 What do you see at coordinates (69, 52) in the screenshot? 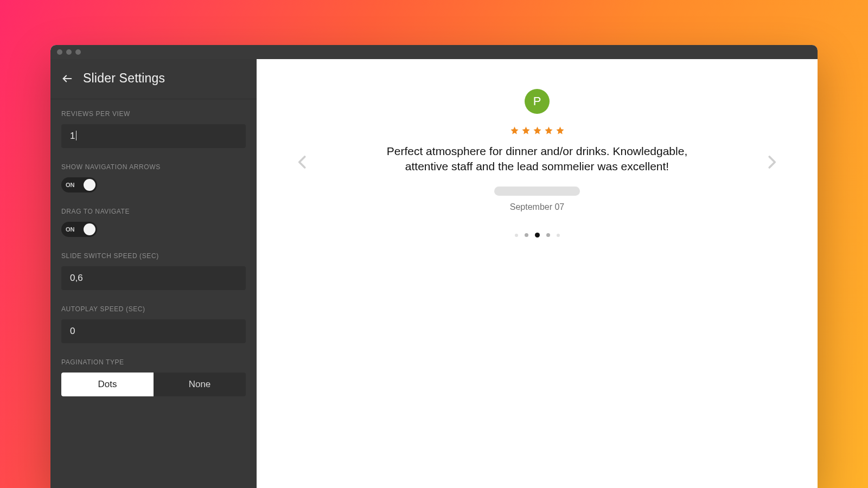
I see `traffic-light-minimize` at bounding box center [69, 52].